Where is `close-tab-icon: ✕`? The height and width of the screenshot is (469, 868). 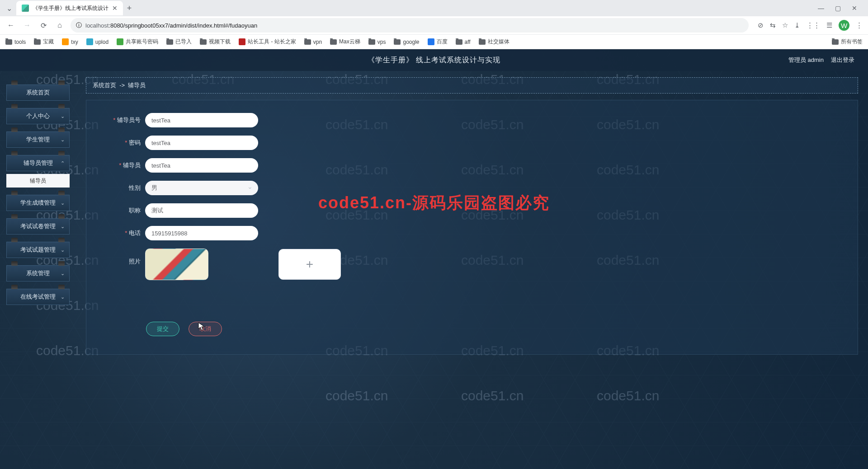 close-tab-icon: ✕ is located at coordinates (115, 8).